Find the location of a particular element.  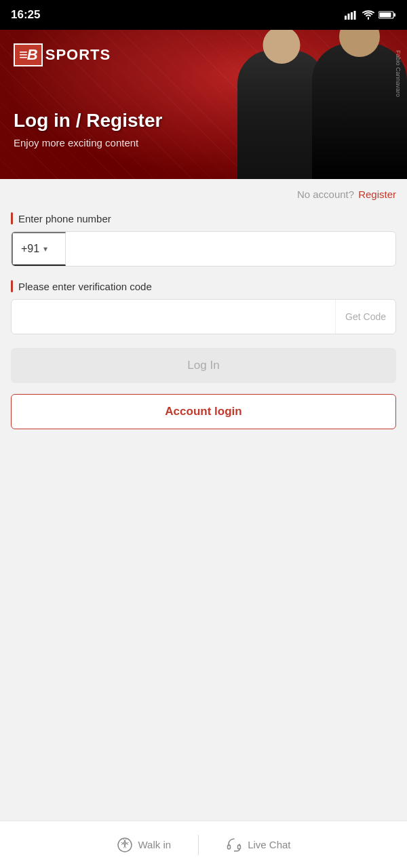

register-row: No account? Register is located at coordinates (204, 195).